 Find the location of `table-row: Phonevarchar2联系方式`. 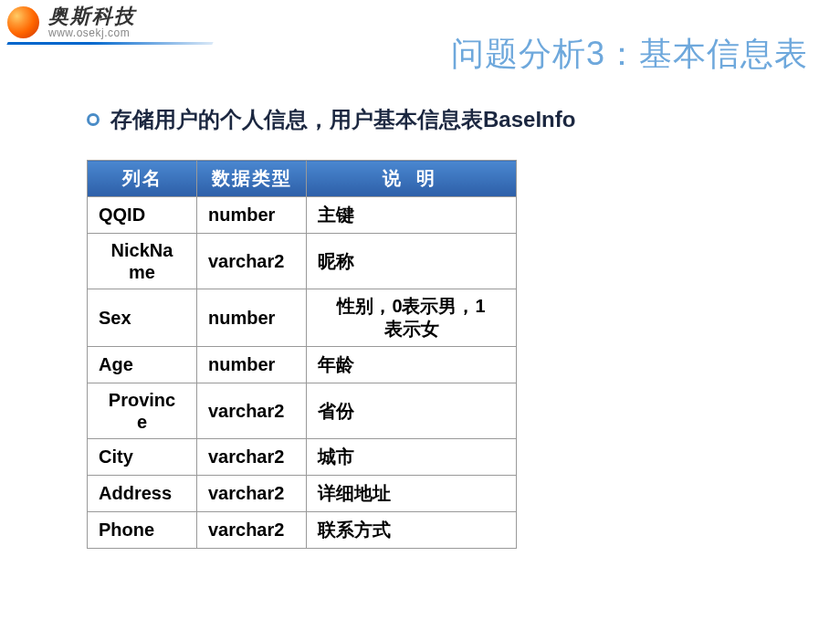

table-row: Phonevarchar2联系方式 is located at coordinates (302, 530).